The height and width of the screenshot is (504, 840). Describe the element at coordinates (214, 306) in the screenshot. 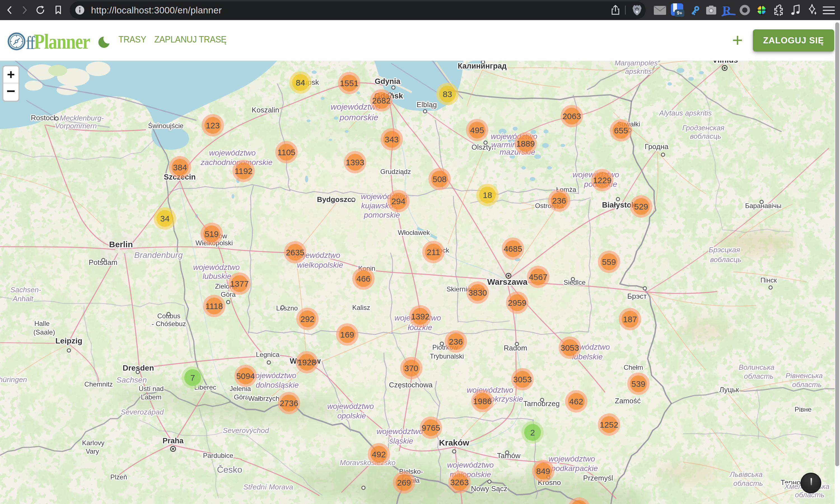

I see `svg-text: 1118` at that location.